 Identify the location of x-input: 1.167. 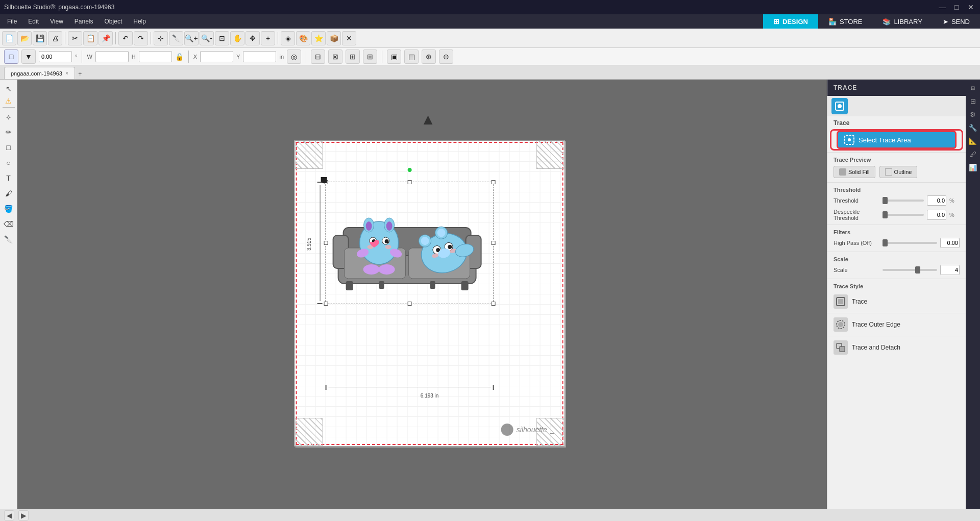
(216, 57).